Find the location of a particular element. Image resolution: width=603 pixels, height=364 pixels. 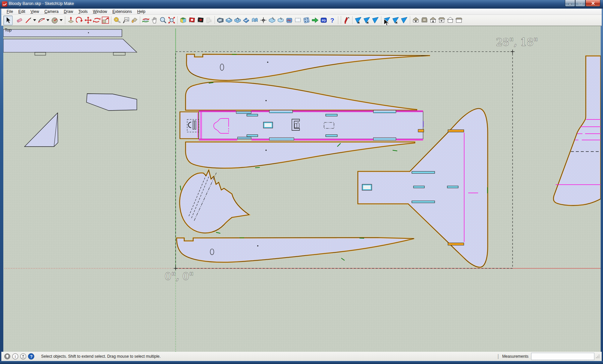

maximize-button is located at coordinates (580, 3).